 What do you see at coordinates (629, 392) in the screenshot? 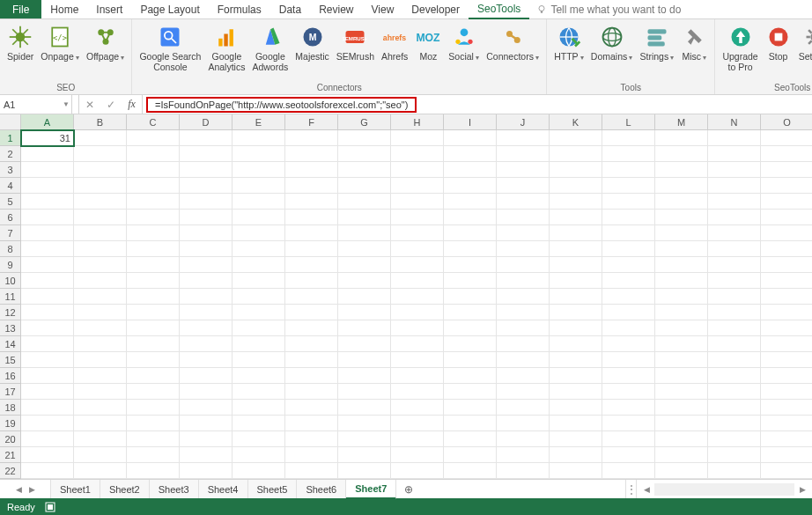
I see `cell-L17` at bounding box center [629, 392].